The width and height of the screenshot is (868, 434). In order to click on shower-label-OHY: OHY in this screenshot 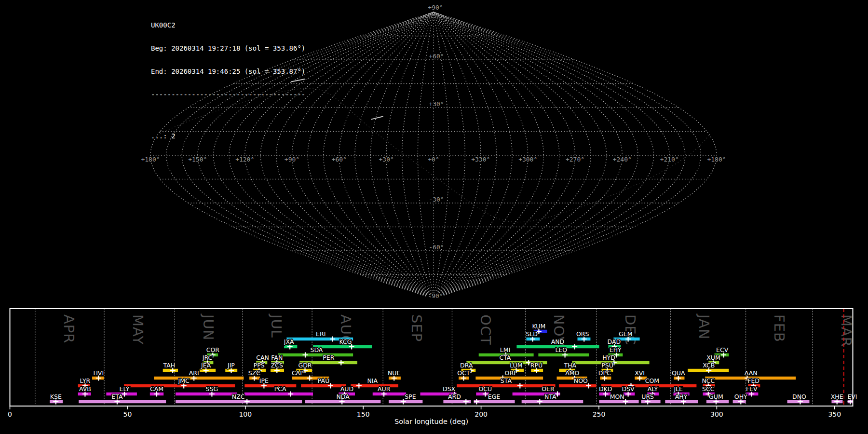, I will do `click(741, 396)`.